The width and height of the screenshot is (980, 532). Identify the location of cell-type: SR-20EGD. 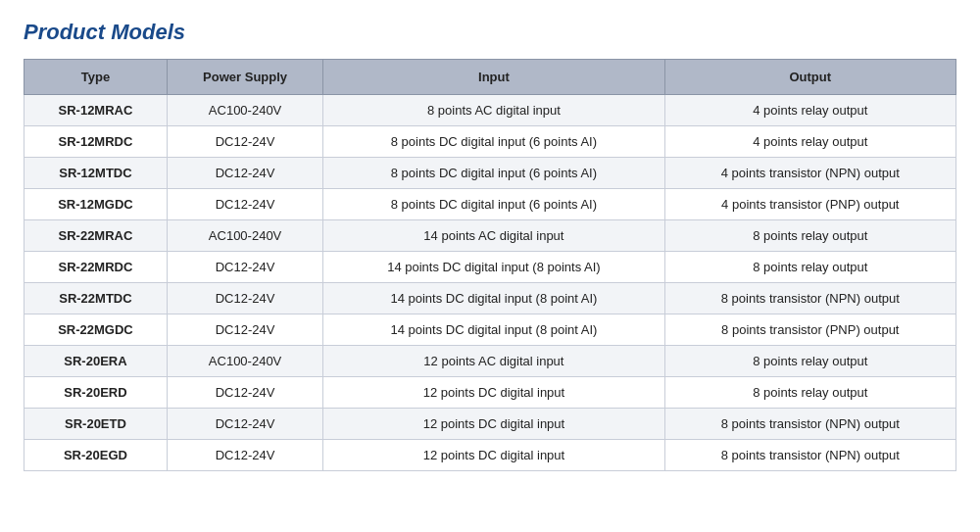
(96, 456).